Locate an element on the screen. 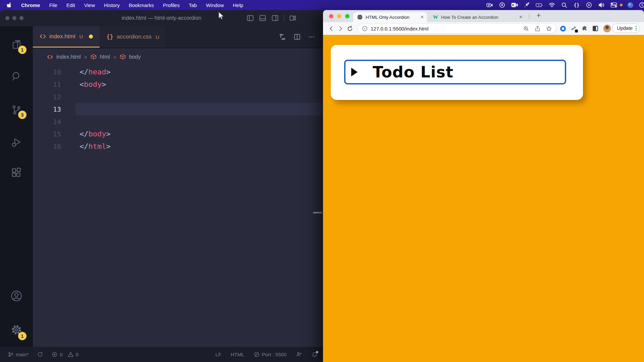 The image size is (644, 362). menu-window: Window is located at coordinates (215, 5).